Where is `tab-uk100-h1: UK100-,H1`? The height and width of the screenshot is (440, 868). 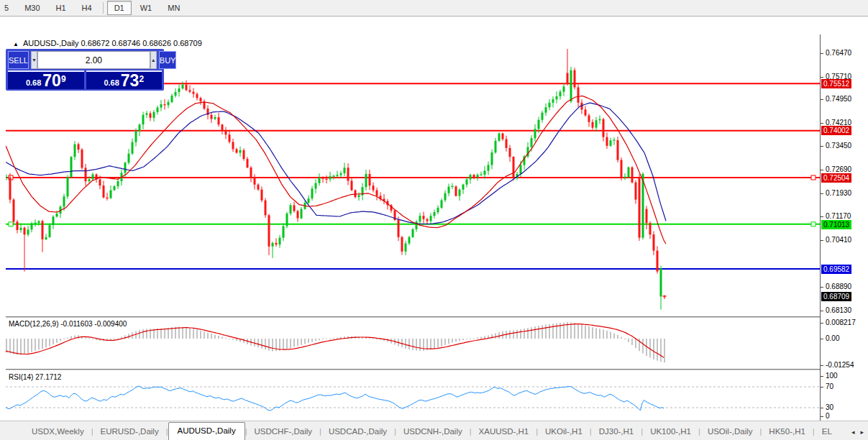 tab-uk100-h1: UK100-,H1 is located at coordinates (670, 432).